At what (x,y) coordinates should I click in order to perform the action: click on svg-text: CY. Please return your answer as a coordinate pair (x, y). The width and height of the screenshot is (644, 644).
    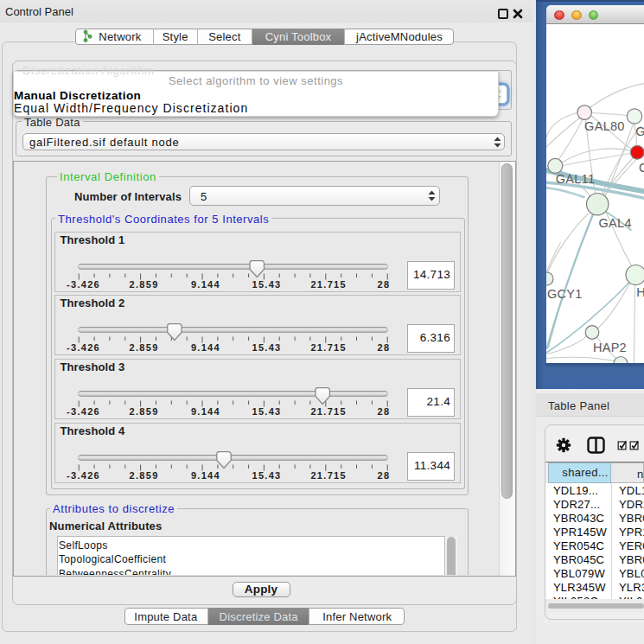
    Looking at the image, I should click on (641, 168).